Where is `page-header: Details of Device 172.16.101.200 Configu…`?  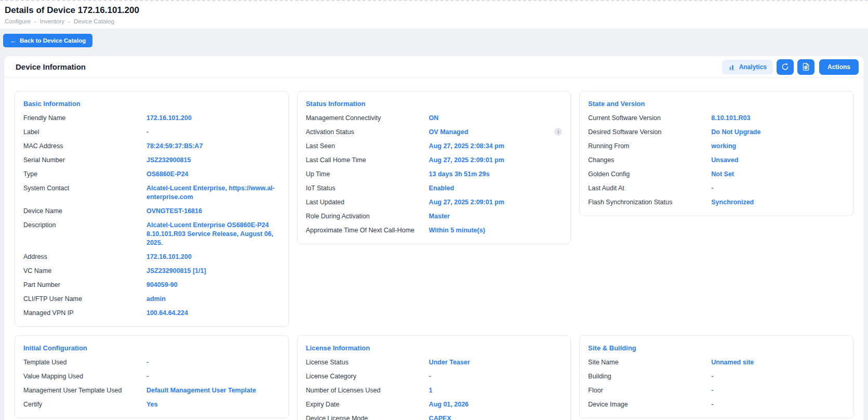 page-header: Details of Device 172.16.101.200 Configu… is located at coordinates (434, 15).